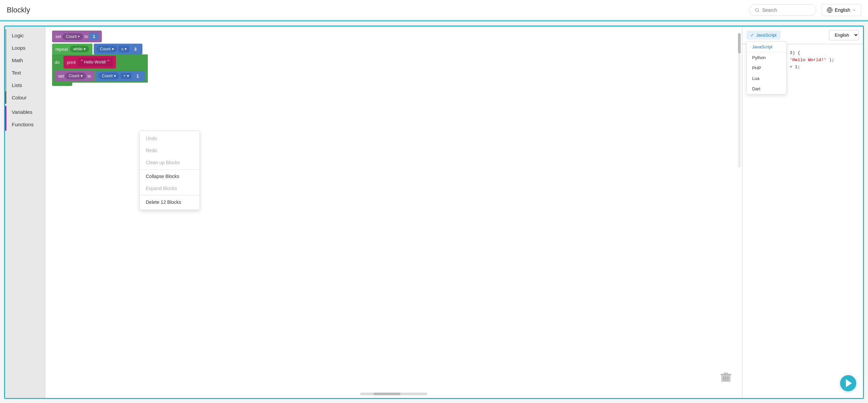  What do you see at coordinates (115, 76) in the screenshot?
I see `count4-arrow: ▾` at bounding box center [115, 76].